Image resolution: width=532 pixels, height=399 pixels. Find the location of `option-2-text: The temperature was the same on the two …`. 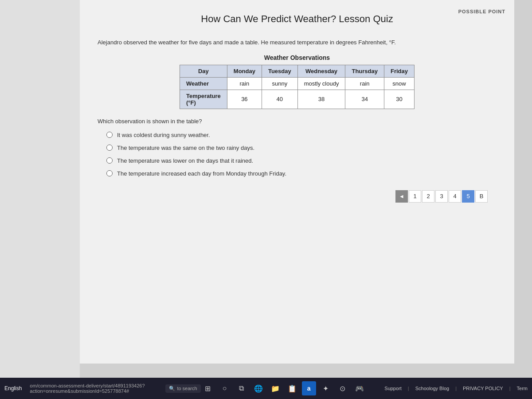

option-2-text: The temperature was the same on the two … is located at coordinates (186, 148).